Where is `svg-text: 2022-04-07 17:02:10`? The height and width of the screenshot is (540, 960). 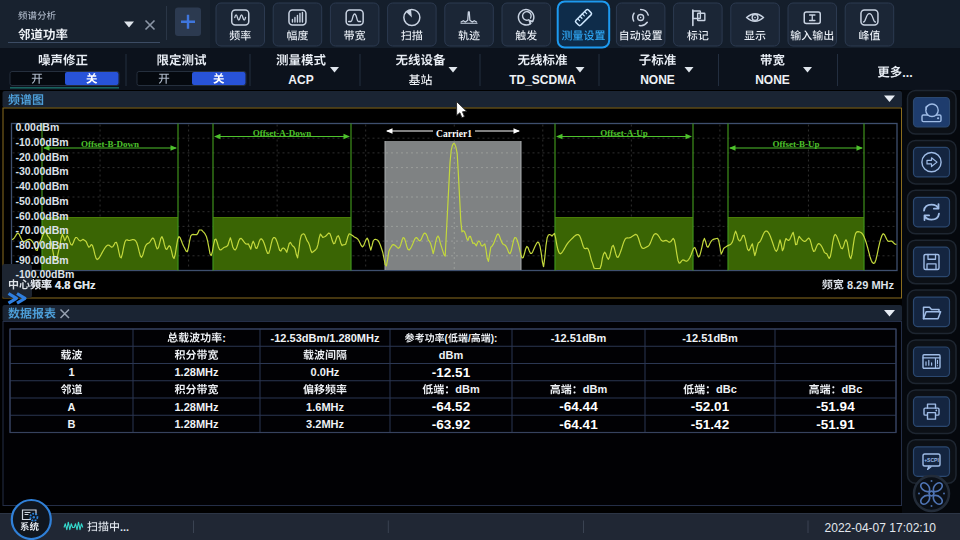 svg-text: 2022-04-07 17:02:10 is located at coordinates (881, 528).